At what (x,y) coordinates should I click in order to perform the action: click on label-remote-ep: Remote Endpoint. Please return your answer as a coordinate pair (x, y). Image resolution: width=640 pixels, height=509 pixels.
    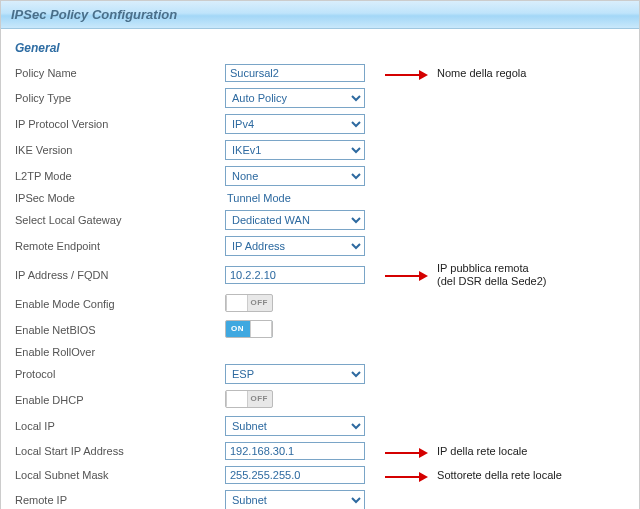
    Looking at the image, I should click on (120, 246).